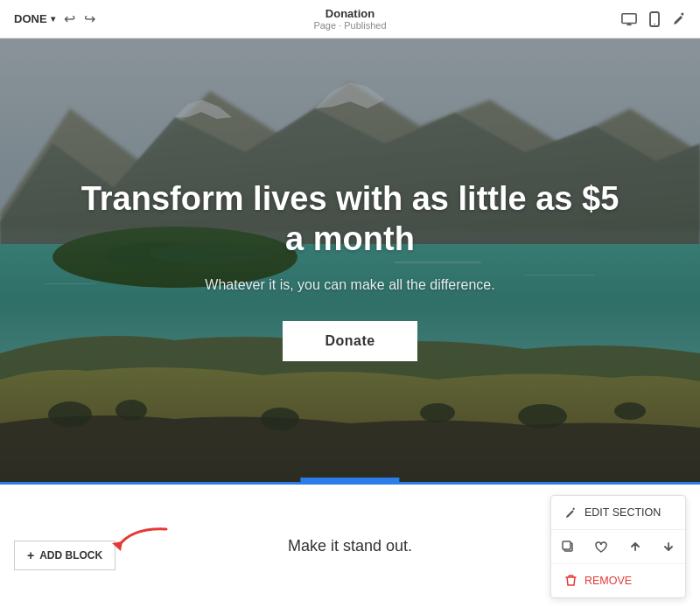  Describe the element at coordinates (89, 19) in the screenshot. I see `redo-button: ↪` at that location.